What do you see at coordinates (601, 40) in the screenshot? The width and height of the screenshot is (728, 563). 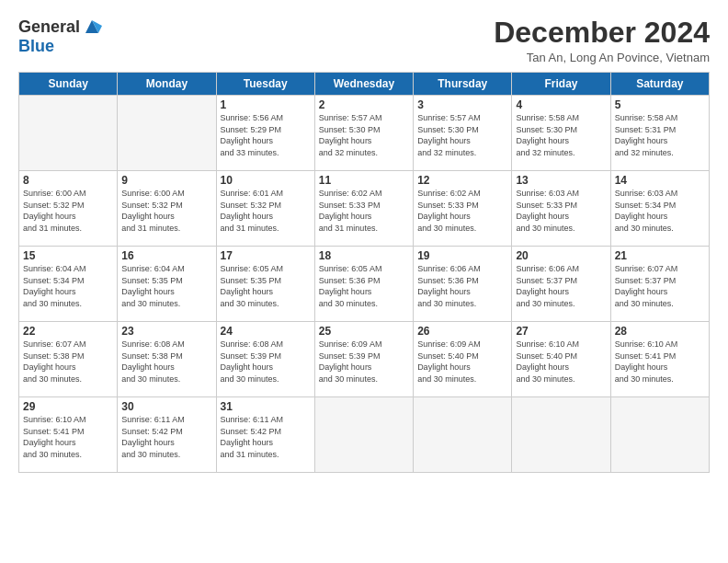 I see `title-block: December 2024 Tan An, Long An Povince, V…` at bounding box center [601, 40].